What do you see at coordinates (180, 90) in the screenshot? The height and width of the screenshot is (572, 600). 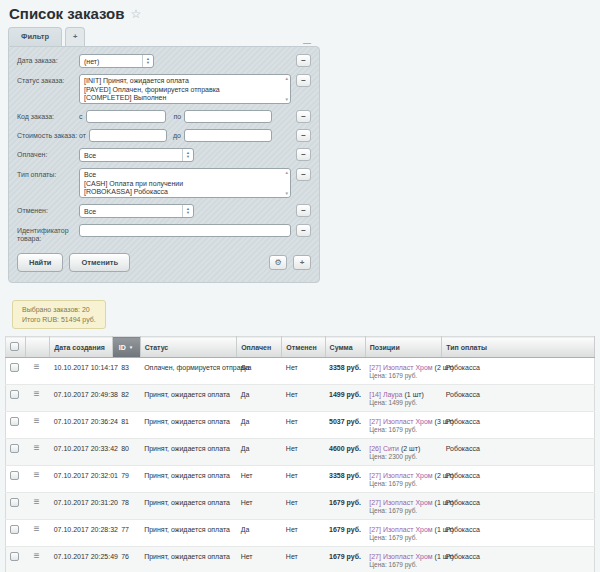 I see `status-option: [PAYED] Оплачен, формируется отправка` at bounding box center [180, 90].